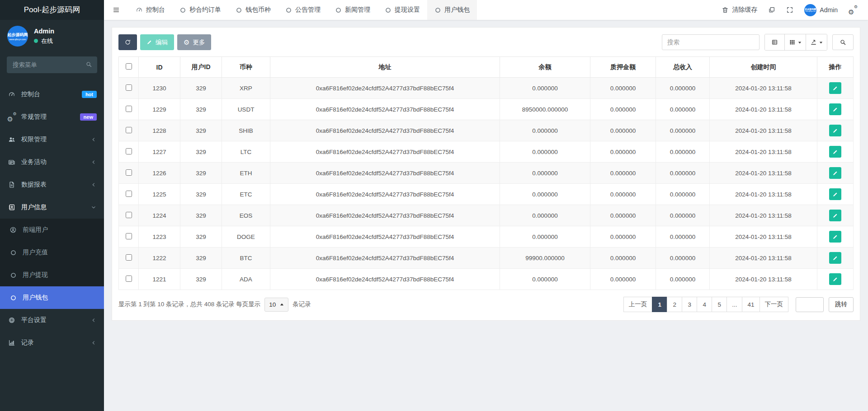 The height and width of the screenshot is (411, 868). I want to click on sidebar-item-front-users: 前端用户, so click(52, 230).